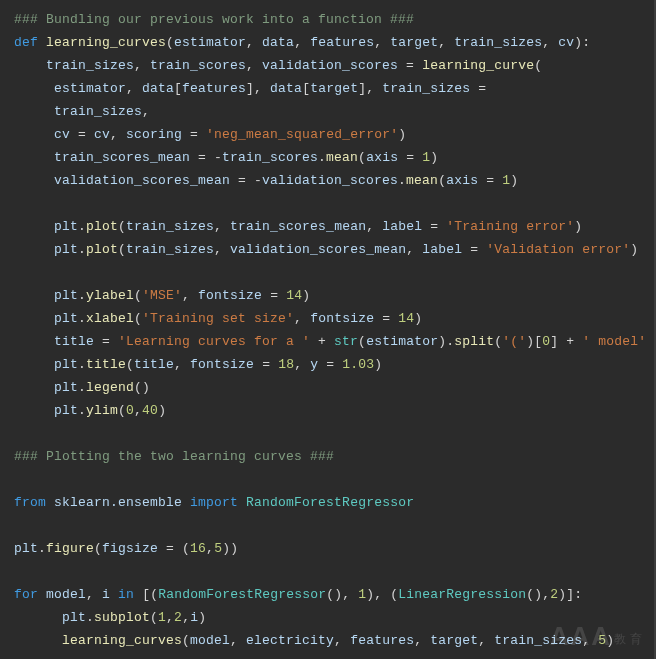 This screenshot has height=659, width=656. Describe the element at coordinates (210, 42) in the screenshot. I see `code-token: estimator` at that location.